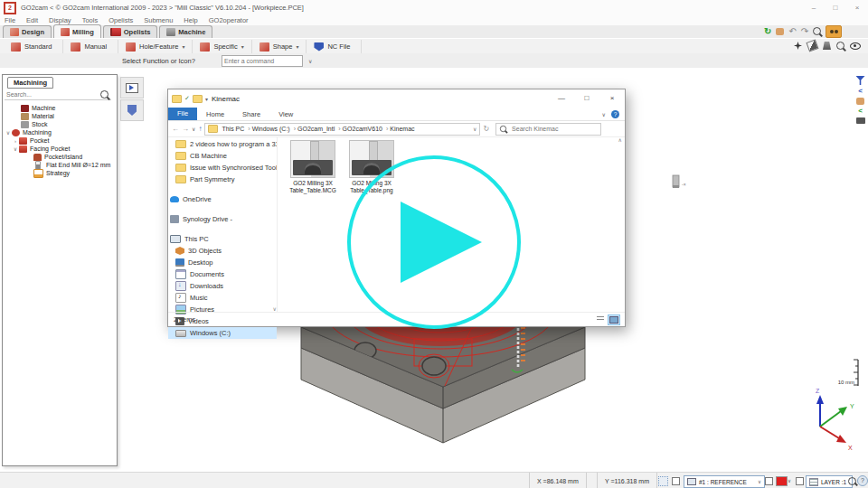 This screenshot has width=868, height=488. I want to click on toolbar-button: Specific ▾, so click(222, 47).